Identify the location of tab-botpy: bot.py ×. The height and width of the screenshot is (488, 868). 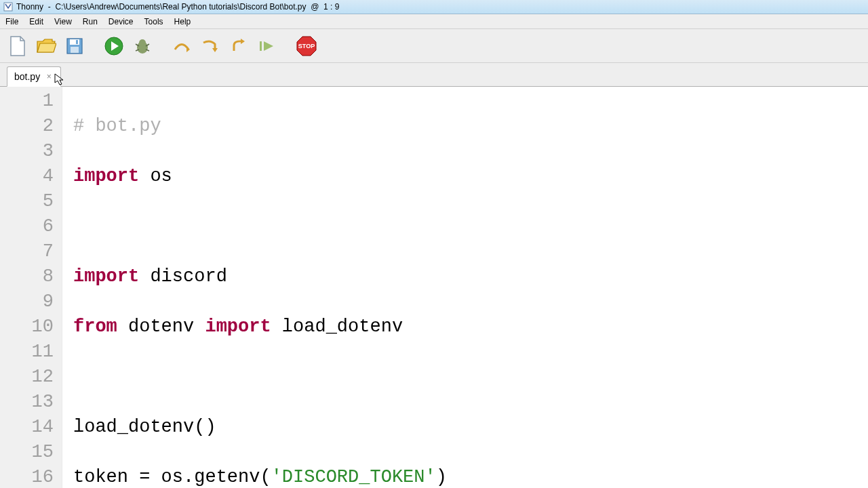
(34, 77).